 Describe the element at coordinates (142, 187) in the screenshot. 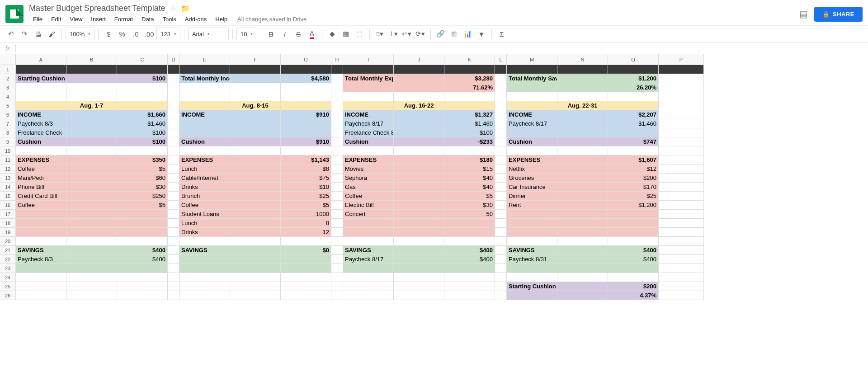

I see `cell: $30` at that location.